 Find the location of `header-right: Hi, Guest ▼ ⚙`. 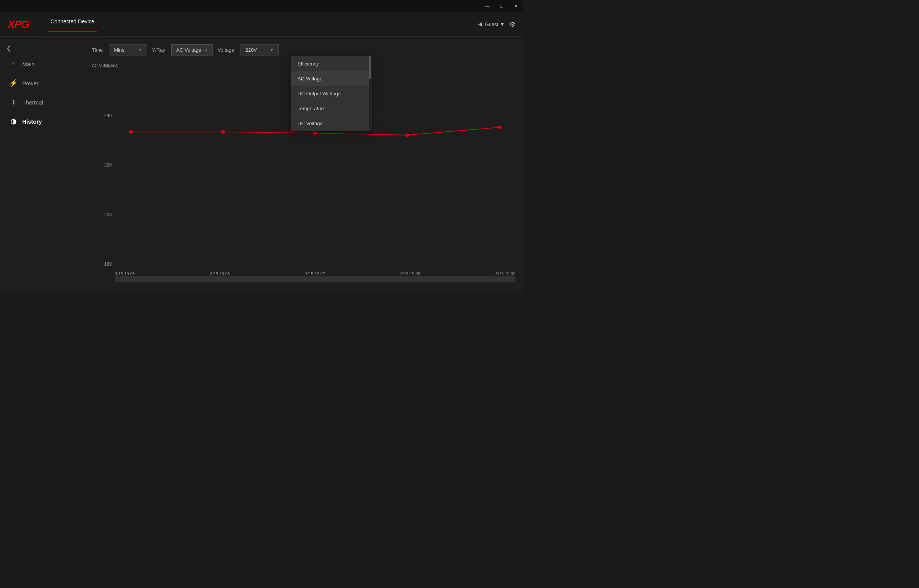

header-right: Hi, Guest ▼ ⚙ is located at coordinates (496, 24).